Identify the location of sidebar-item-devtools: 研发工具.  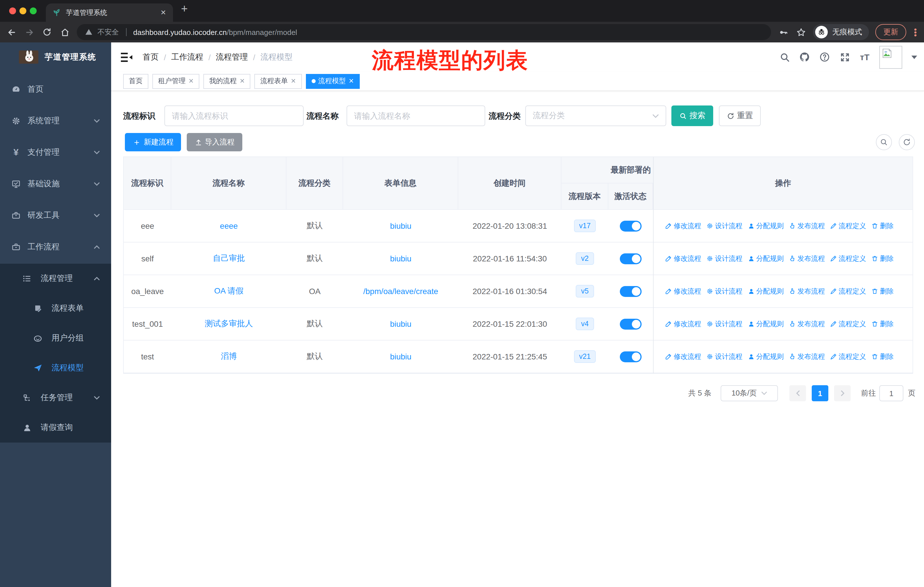
(56, 215).